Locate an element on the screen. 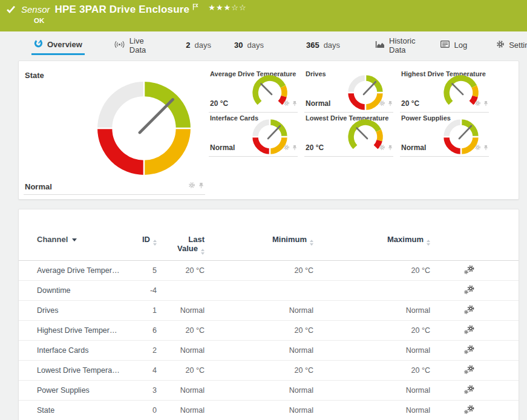 The width and height of the screenshot is (527, 420). channel-id: 4 is located at coordinates (142, 370).